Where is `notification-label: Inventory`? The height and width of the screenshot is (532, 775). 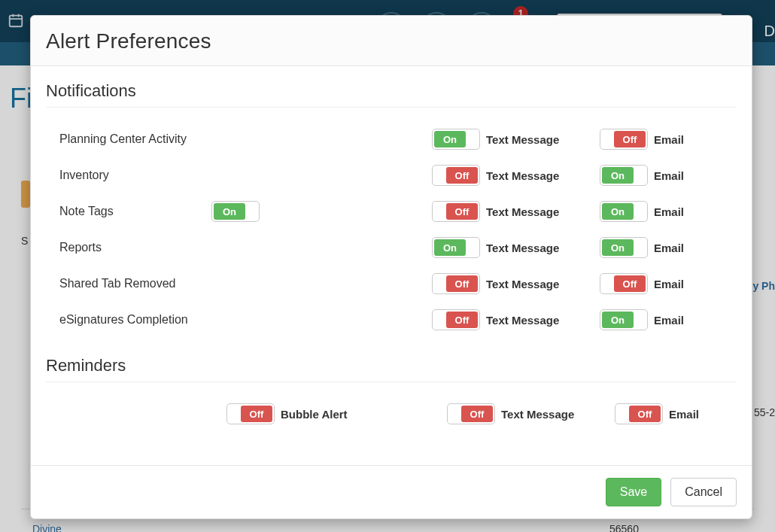
notification-label: Inventory is located at coordinates (129, 175).